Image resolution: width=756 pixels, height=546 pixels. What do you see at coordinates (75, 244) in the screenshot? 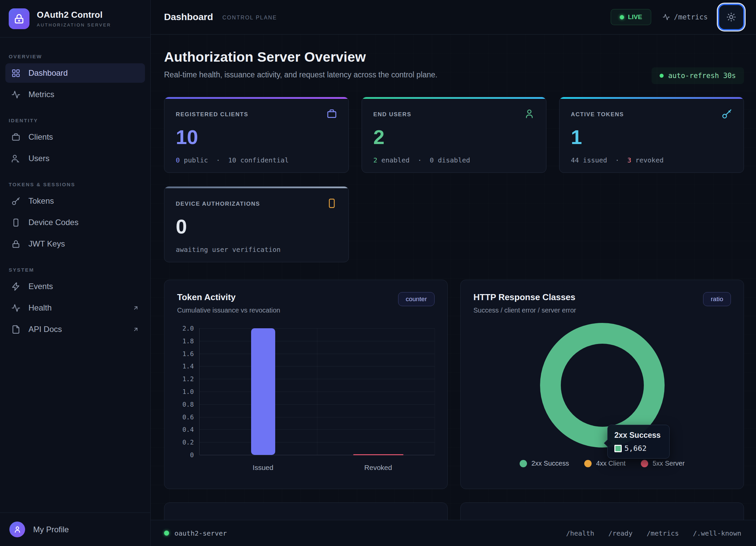
I see `sidebar-item-jwt-keys: JWT Keys` at bounding box center [75, 244].